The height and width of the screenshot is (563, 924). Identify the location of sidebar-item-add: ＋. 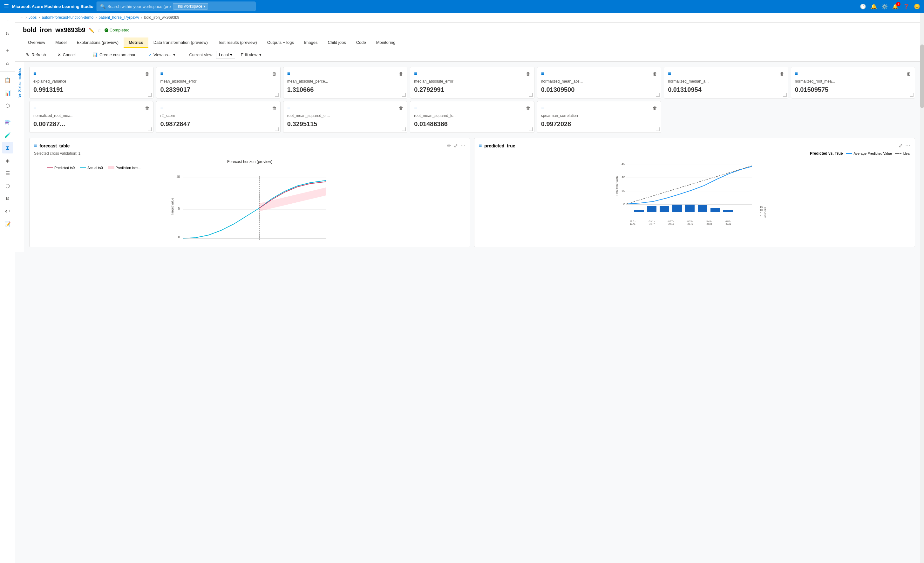
(8, 50).